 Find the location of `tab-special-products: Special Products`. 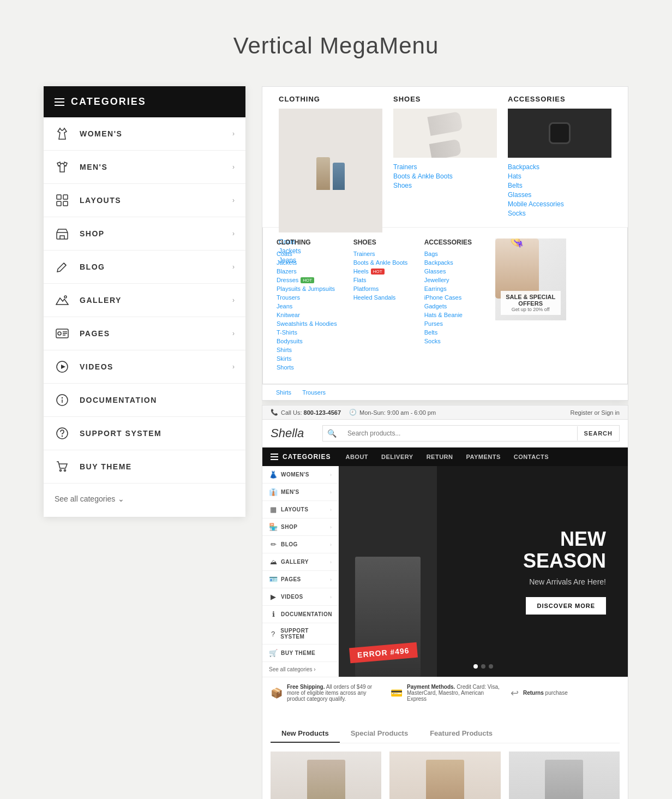

tab-special-products: Special Products is located at coordinates (380, 734).